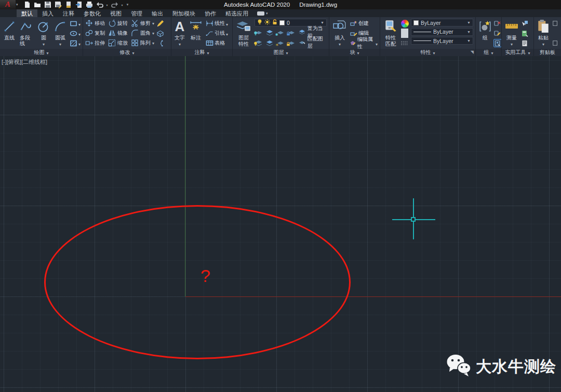  I want to click on group-selection-toggle-icon, so click(498, 43).